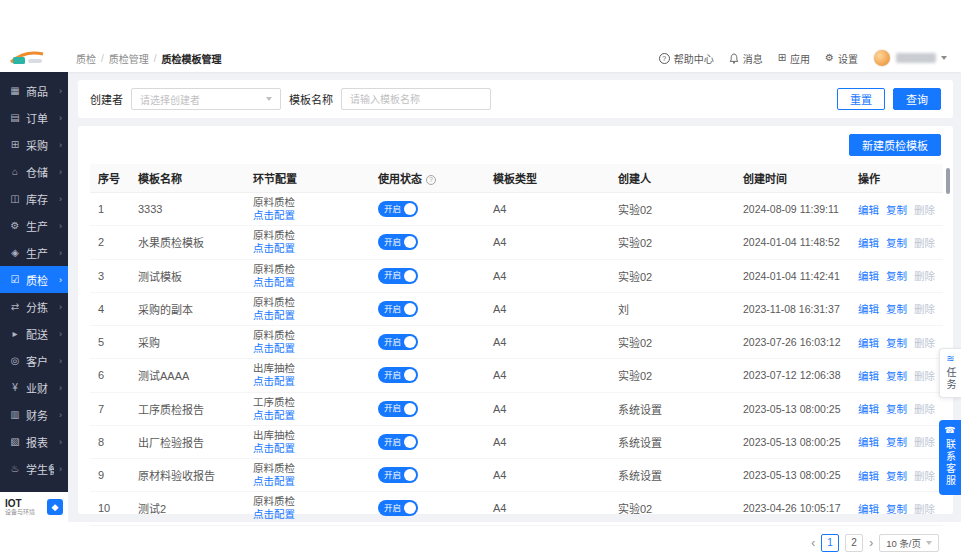  I want to click on creator-select: 请选择创建者, so click(206, 99).